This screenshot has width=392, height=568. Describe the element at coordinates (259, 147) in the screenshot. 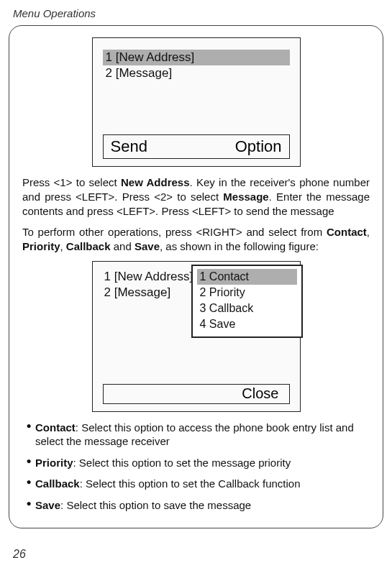

I see `softkey-option: Option` at that location.